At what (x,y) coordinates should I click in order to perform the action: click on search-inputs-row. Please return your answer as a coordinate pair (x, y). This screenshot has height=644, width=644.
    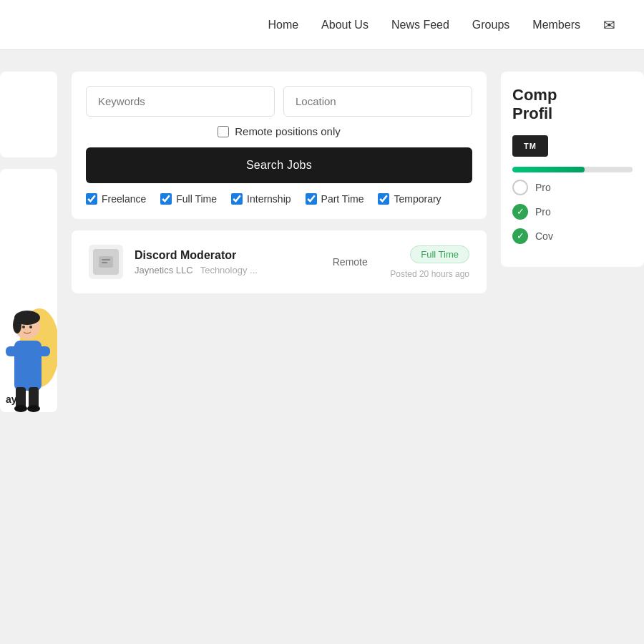
    Looking at the image, I should click on (279, 102).